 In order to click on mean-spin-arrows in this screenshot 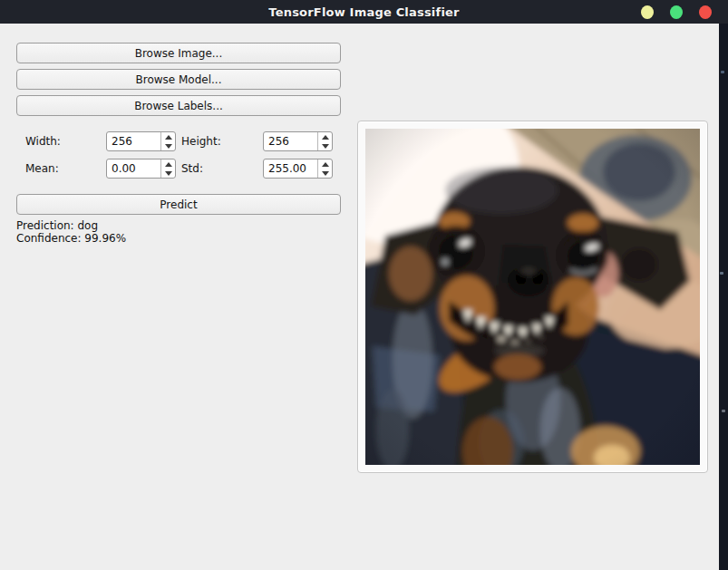, I will do `click(168, 169)`.